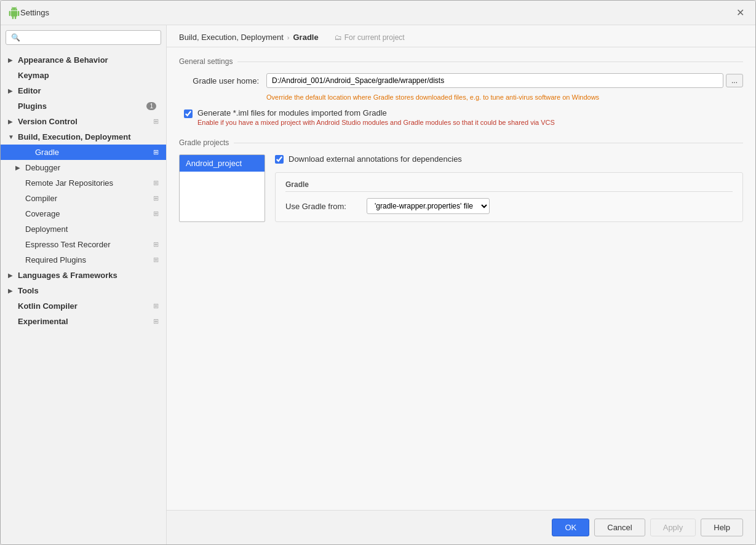 This screenshot has width=756, height=545. What do you see at coordinates (231, 37) in the screenshot?
I see `breadcrumb-parent: Build, Execution, Deployment` at bounding box center [231, 37].